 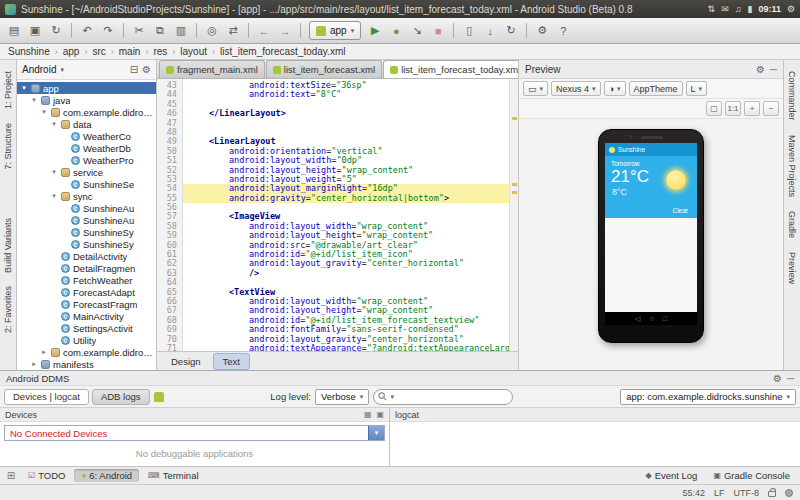 What do you see at coordinates (170, 215) in the screenshot?
I see `editor-gutter: 4344454647484950515253545556575859606162…` at bounding box center [170, 215].